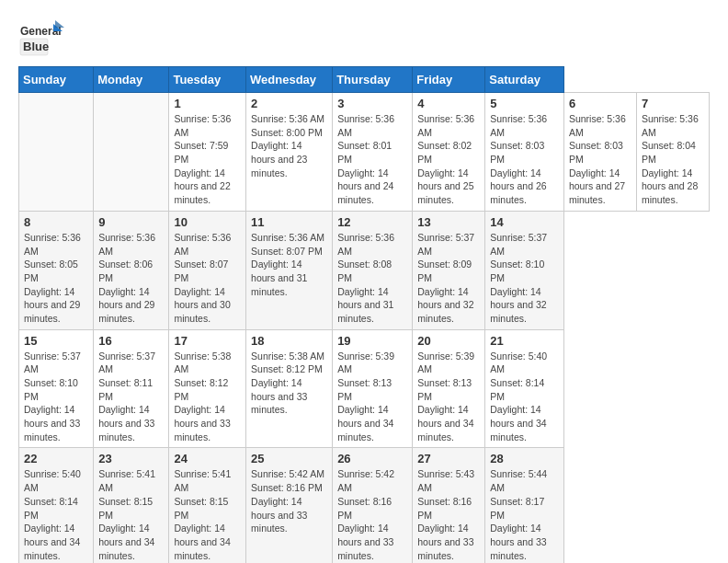 The width and height of the screenshot is (728, 563). Describe the element at coordinates (208, 223) in the screenshot. I see `day-number: 10` at that location.